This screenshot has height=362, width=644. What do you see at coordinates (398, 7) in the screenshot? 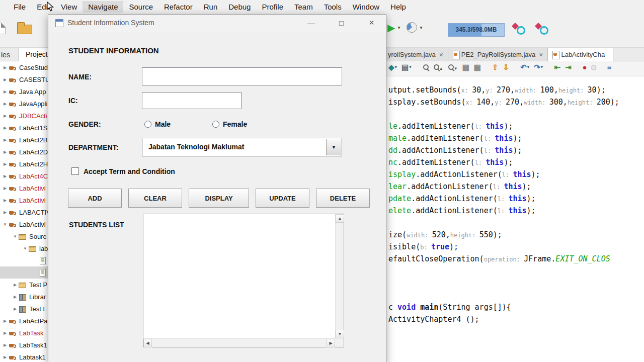
I see `menu-item: Help` at bounding box center [398, 7].